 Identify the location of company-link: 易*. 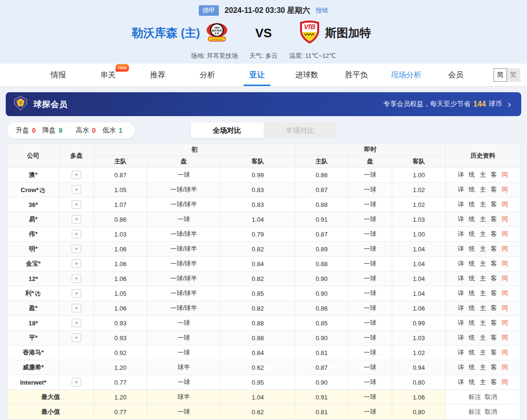
(33, 219).